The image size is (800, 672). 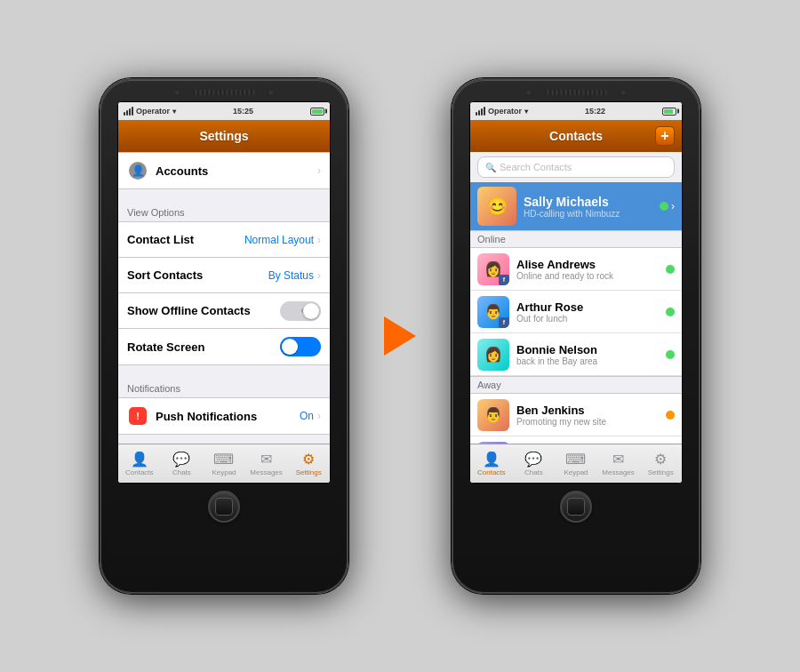 What do you see at coordinates (266, 473) in the screenshot?
I see `messages-tab-label: Messages` at bounding box center [266, 473].